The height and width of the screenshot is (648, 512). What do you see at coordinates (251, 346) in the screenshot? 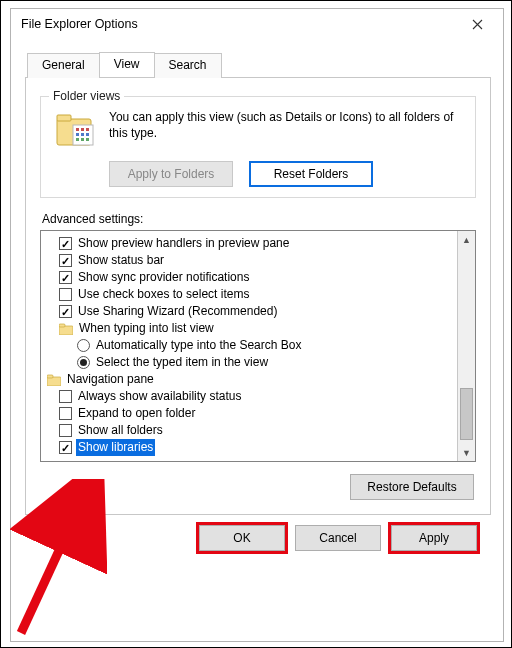
I see `list-item: Automatically type into the Search Box` at bounding box center [251, 346].